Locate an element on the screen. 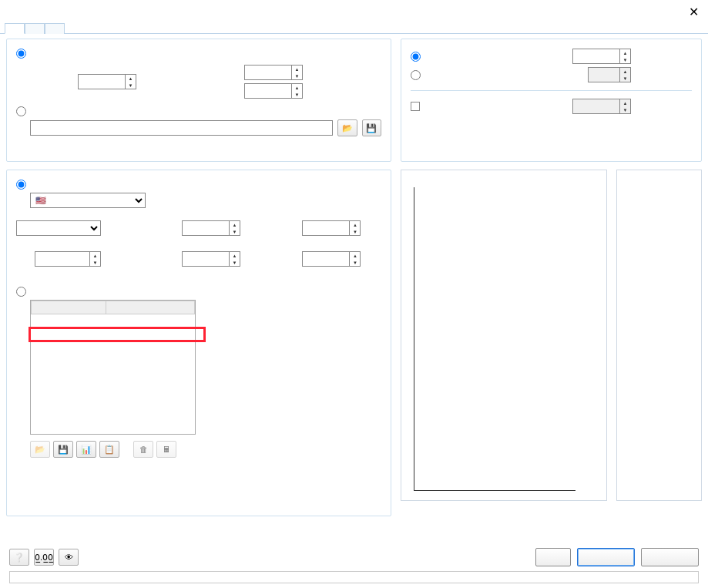 This screenshot has width=708, height=588. view-icon: 👁 is located at coordinates (69, 557).